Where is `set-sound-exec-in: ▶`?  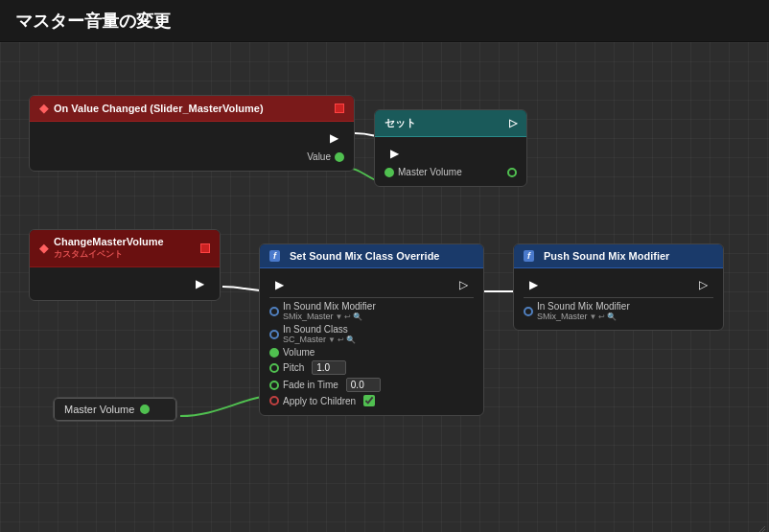
set-sound-exec-in: ▶ is located at coordinates (280, 285).